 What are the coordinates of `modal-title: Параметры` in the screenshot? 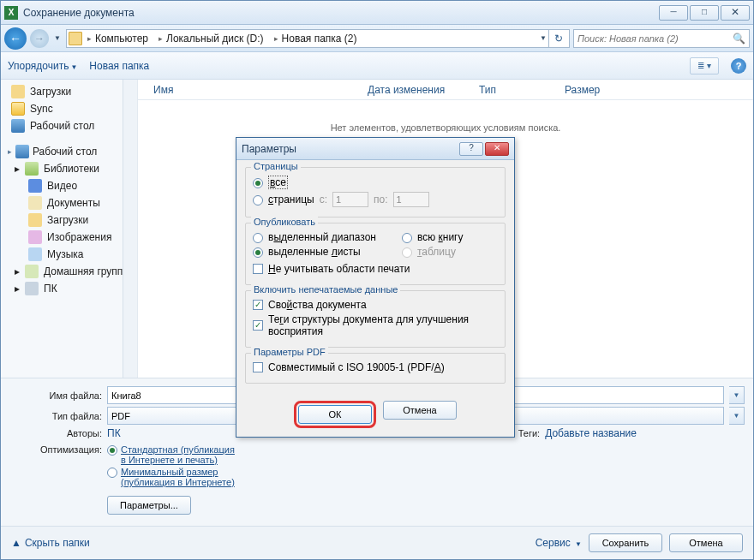 It's located at (269, 149).